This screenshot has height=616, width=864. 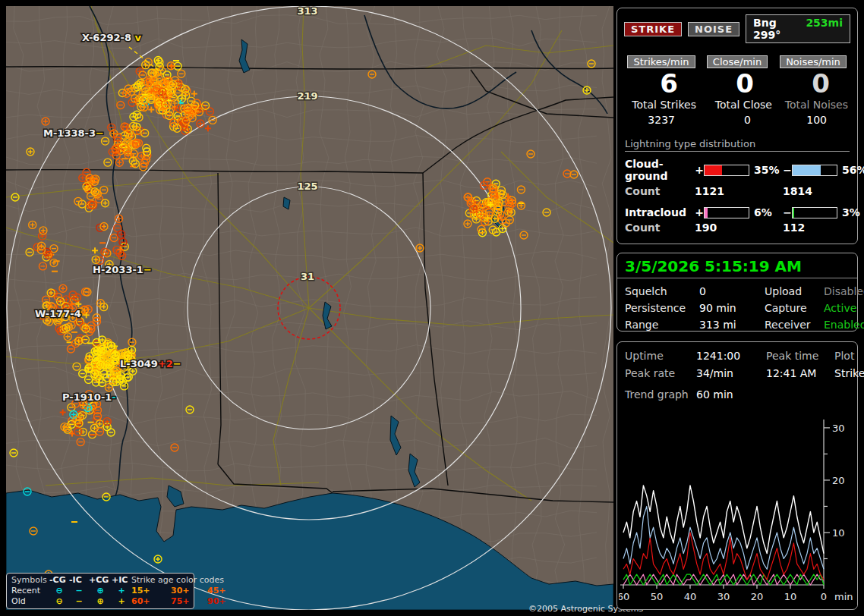 I want to click on cg-count-label: Count, so click(x=660, y=191).